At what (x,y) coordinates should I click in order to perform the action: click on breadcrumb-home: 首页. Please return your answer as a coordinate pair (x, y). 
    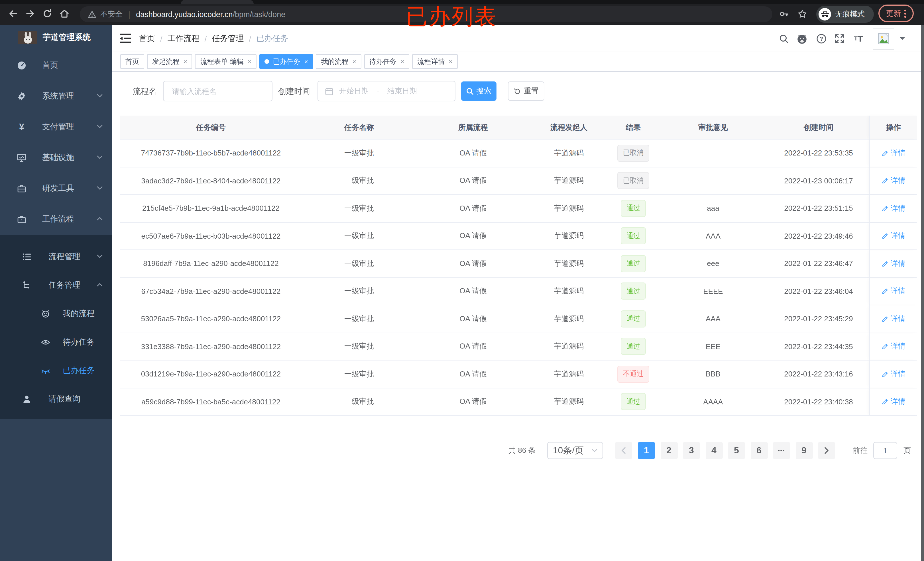
    Looking at the image, I should click on (147, 38).